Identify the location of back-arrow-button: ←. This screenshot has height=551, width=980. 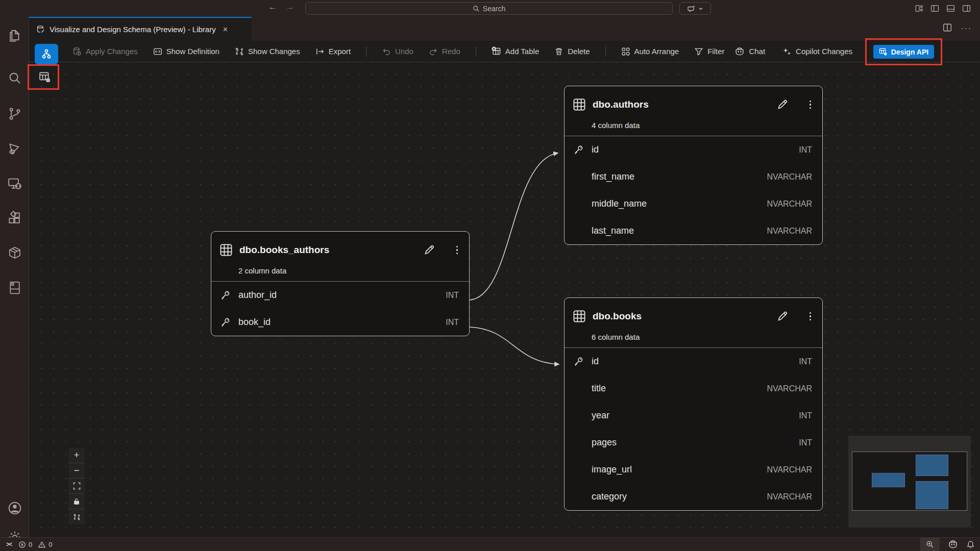
(273, 7).